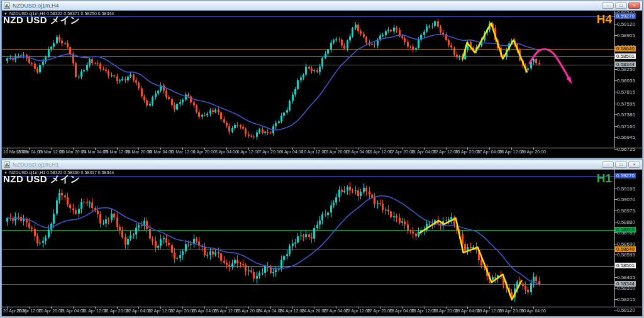 The image size is (644, 318). I want to click on time-tick-label: 7 Apr 20:00, so click(270, 152).